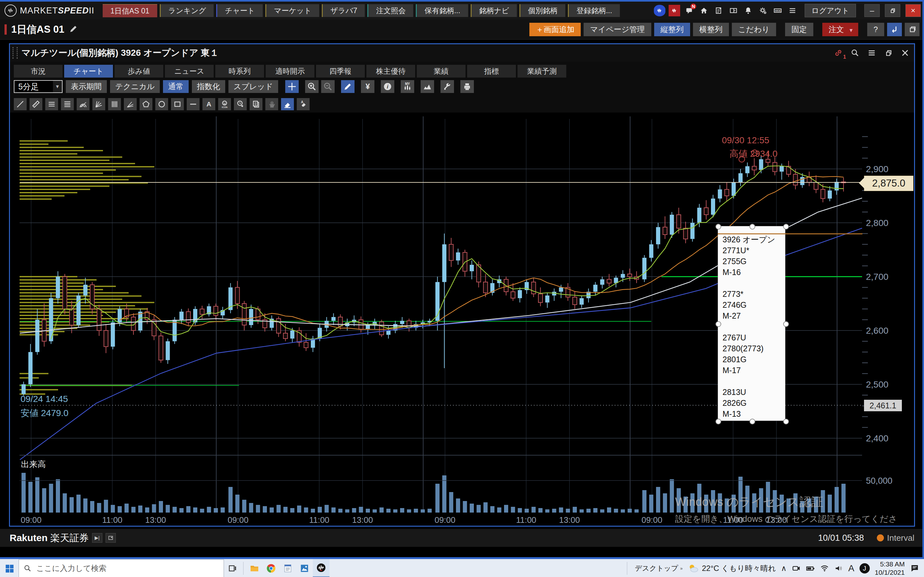 This screenshot has width=924, height=577. What do you see at coordinates (256, 104) in the screenshot?
I see `copy-tool-button` at bounding box center [256, 104].